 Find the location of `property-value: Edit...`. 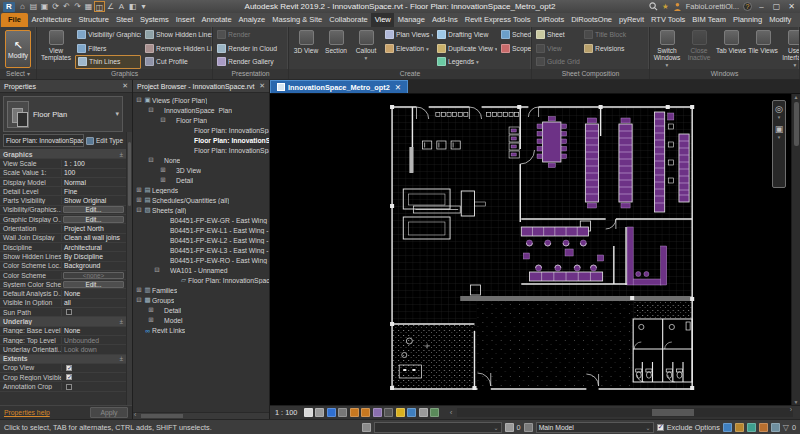

property-value: Edit... is located at coordinates (94, 210).